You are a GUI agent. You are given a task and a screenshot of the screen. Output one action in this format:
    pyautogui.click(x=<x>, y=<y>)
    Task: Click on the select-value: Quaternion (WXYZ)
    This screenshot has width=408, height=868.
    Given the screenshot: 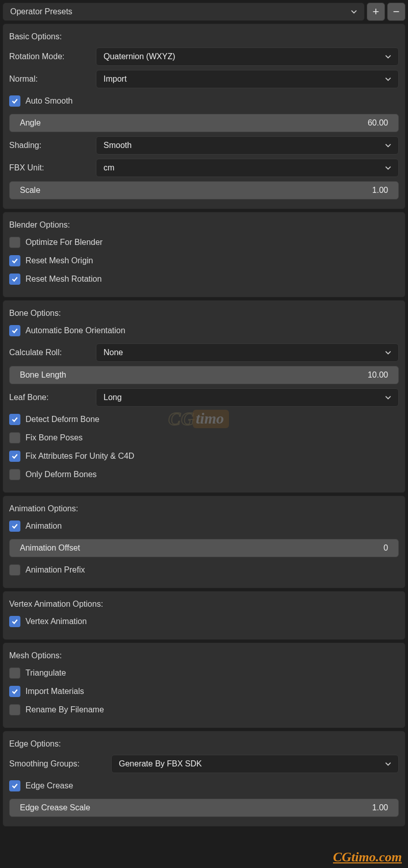 What is the action you would take?
    pyautogui.click(x=139, y=57)
    